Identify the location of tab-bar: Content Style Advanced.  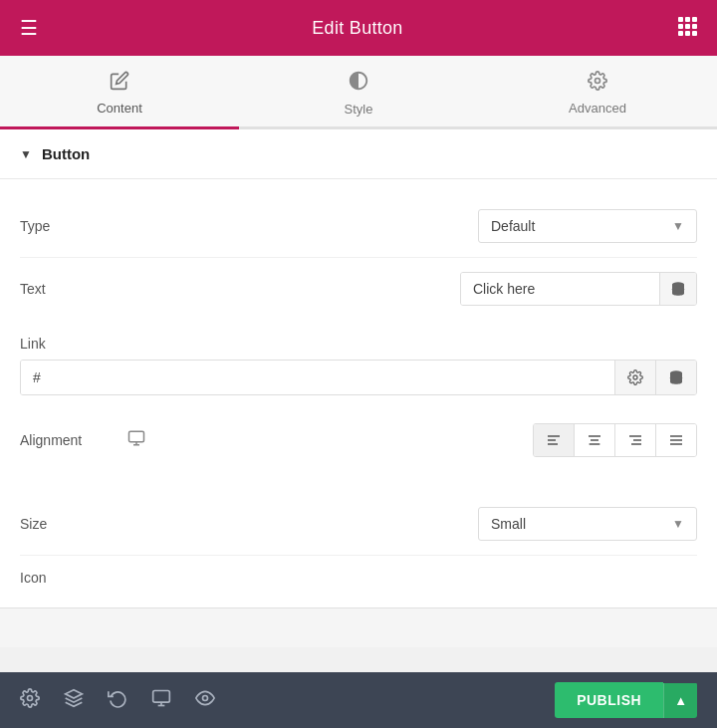
(358, 93).